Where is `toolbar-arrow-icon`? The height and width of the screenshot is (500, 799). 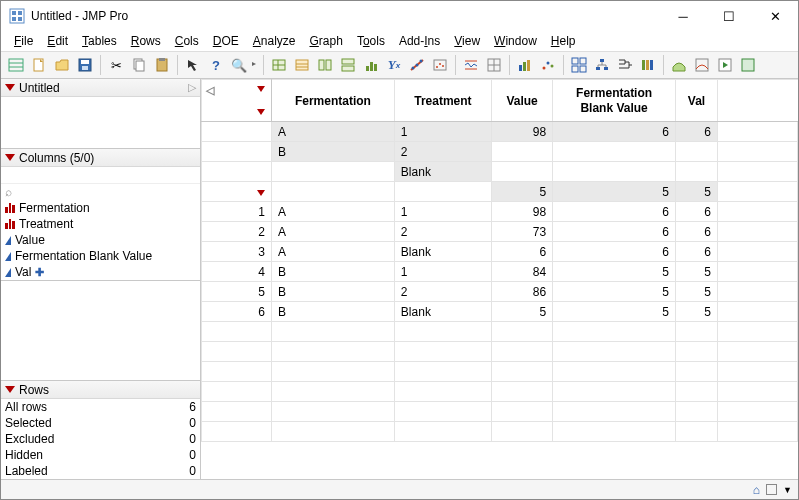
toolbar-arrow-icon is located at coordinates (193, 65).